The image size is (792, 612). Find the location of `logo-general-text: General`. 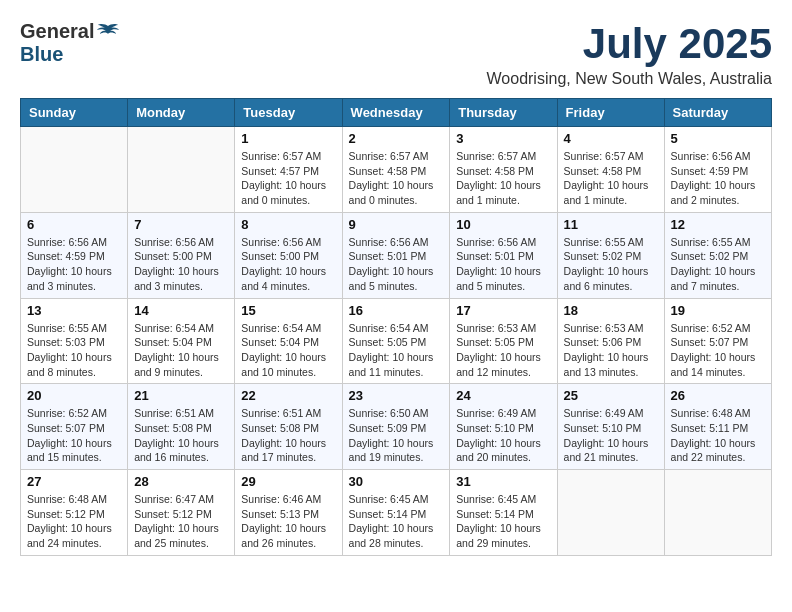

logo-general-text: General is located at coordinates (57, 32).